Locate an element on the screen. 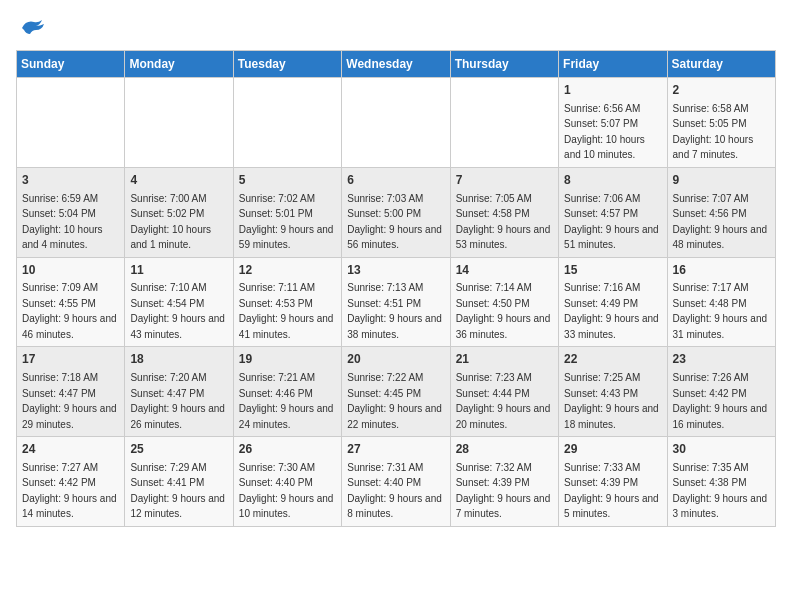 Image resolution: width=792 pixels, height=612 pixels. day-number: 4 is located at coordinates (178, 180).